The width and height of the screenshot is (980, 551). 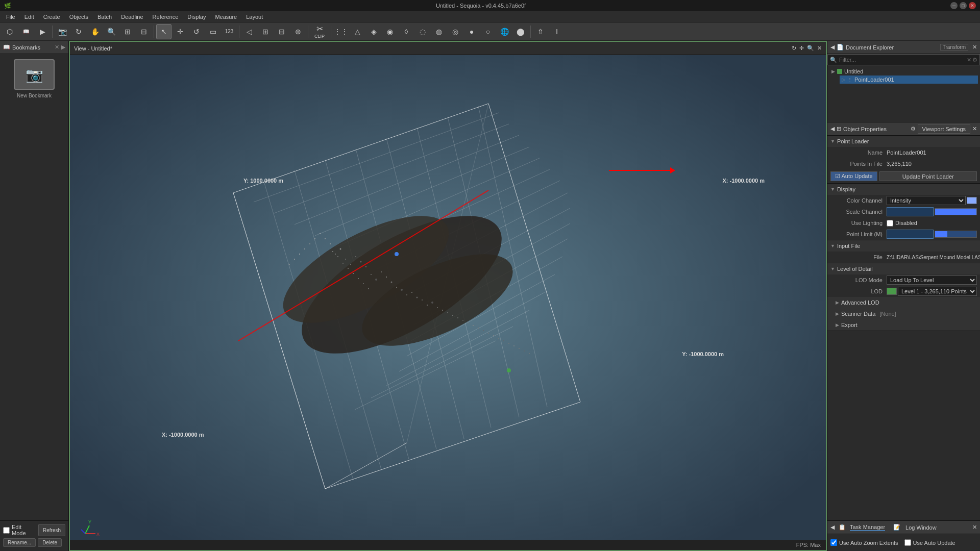 What do you see at coordinates (52, 17) in the screenshot?
I see `menu-create: Create` at bounding box center [52, 17].